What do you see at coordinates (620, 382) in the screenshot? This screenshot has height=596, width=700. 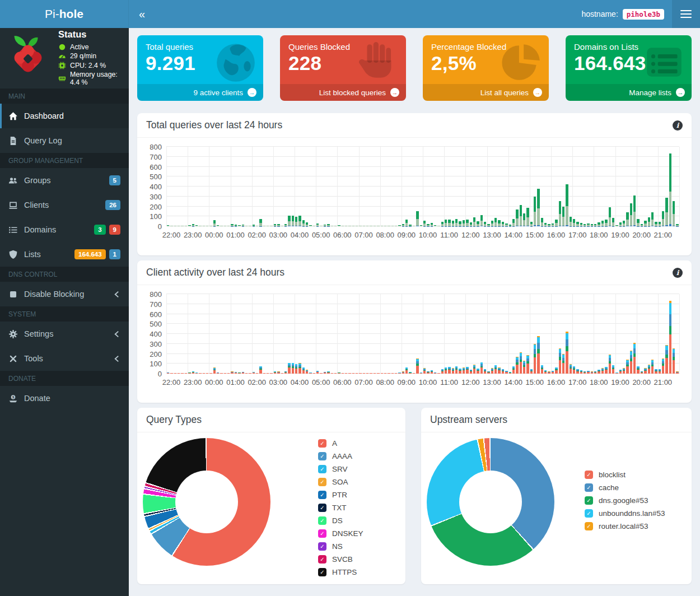 I see `x-axis-tick-label: 19:00` at bounding box center [620, 382].